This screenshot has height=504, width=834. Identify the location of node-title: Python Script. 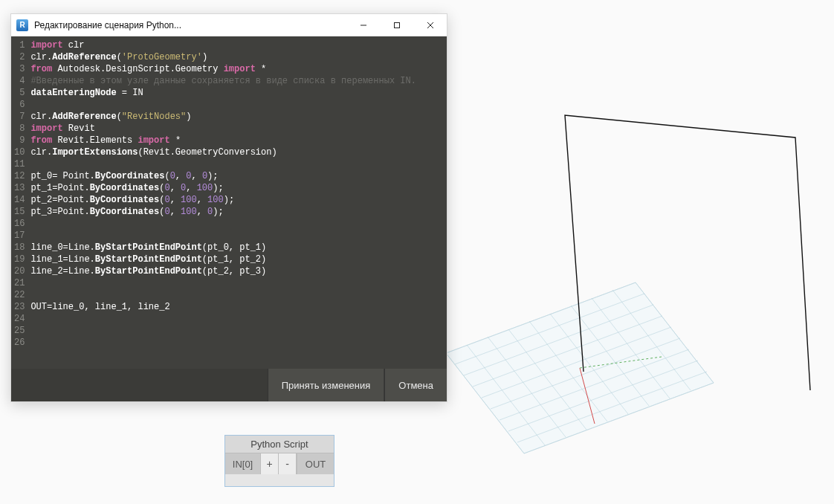
(279, 445).